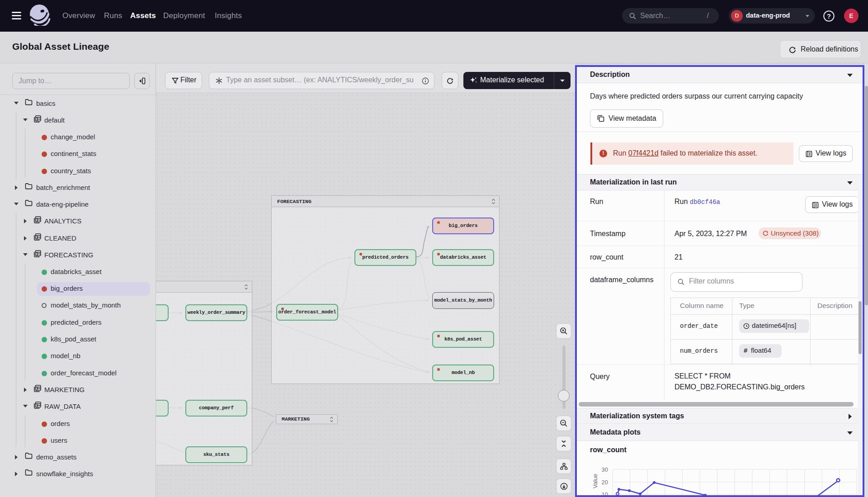 This screenshot has height=497, width=868. Describe the element at coordinates (595, 481) in the screenshot. I see `svg-text: Value` at that location.